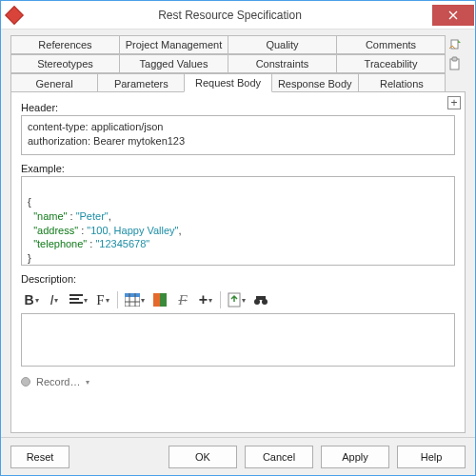 This screenshot has width=476, height=476. Describe the element at coordinates (228, 64) in the screenshot. I see `tabs: References Project Management Quality Co…` at that location.